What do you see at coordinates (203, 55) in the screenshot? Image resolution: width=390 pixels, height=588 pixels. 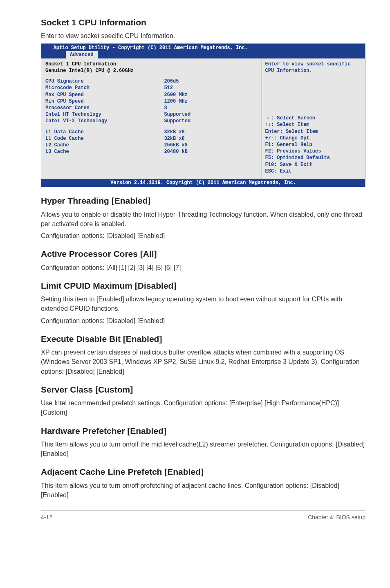 I see `bios-tab-row: Advanced` at bounding box center [203, 55].